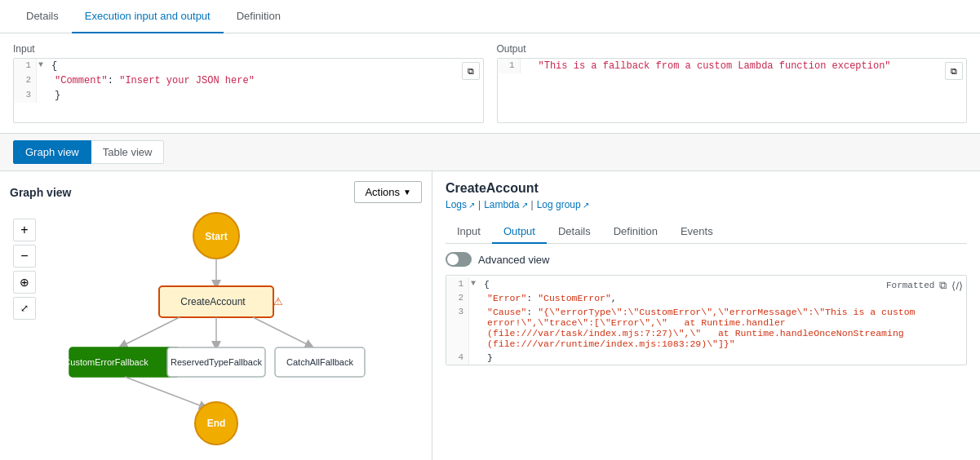 This screenshot has height=460, width=980. I want to click on output-code-copy-btn: ⧉, so click(943, 285).